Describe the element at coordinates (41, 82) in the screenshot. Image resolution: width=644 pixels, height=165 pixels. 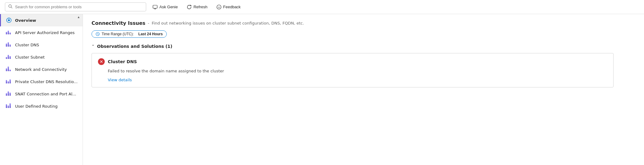
I see `sidebar-item-private-cluster: Private Cluster DNS Resolutio...` at that location.